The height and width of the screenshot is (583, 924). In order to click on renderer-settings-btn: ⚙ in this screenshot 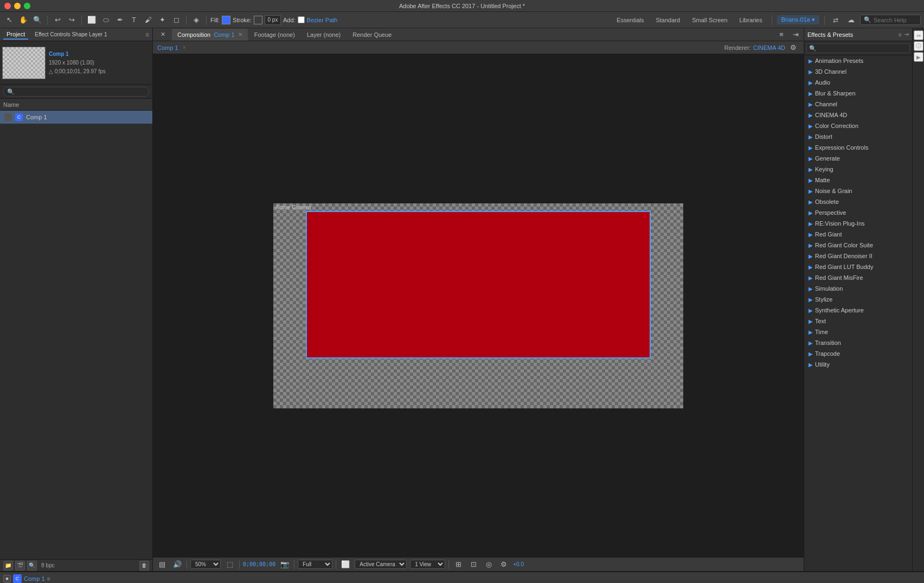, I will do `click(793, 48)`.